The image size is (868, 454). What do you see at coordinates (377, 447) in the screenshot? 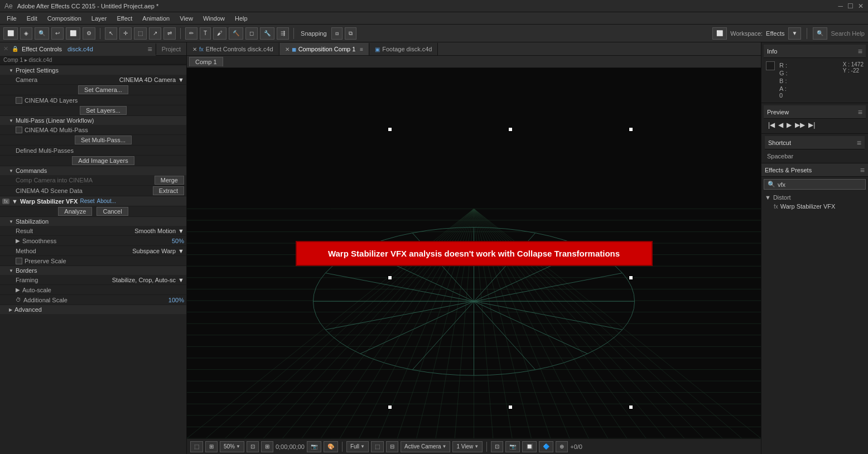
I see `transparency-button: ⬚` at bounding box center [377, 447].